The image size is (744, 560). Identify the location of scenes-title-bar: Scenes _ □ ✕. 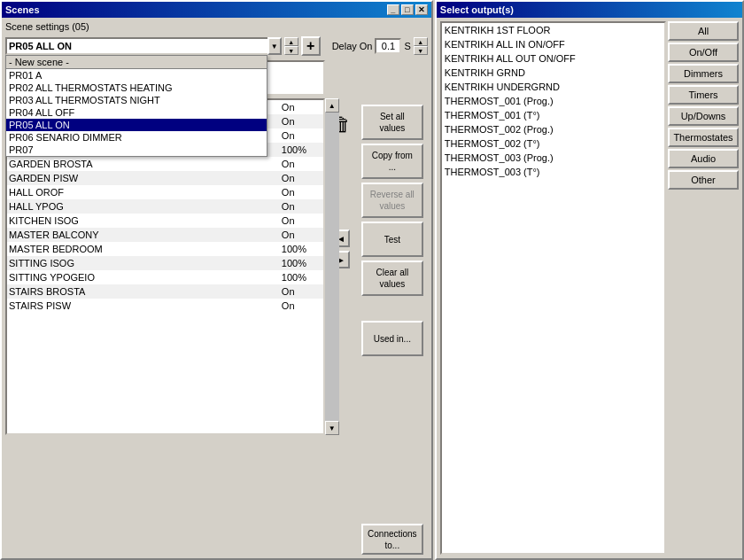
(216, 10).